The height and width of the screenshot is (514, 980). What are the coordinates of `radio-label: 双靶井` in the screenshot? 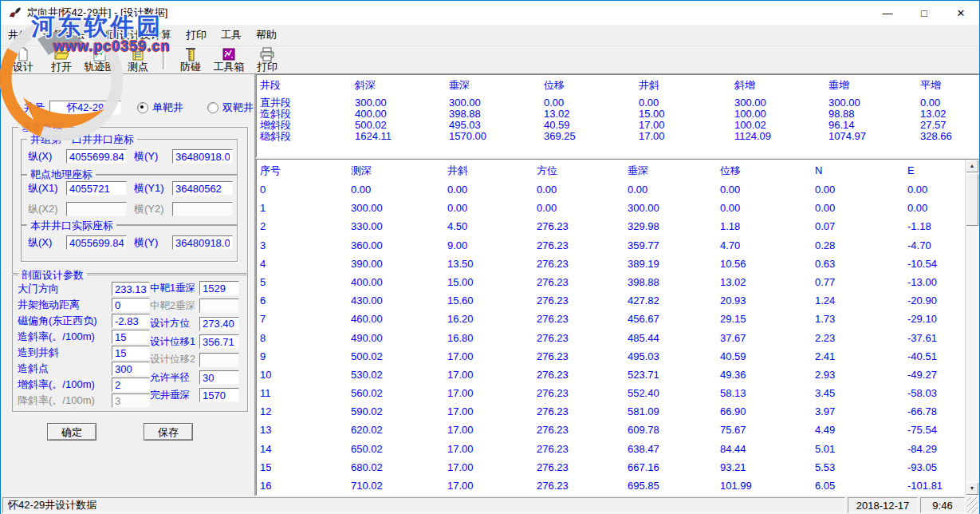 It's located at (238, 108).